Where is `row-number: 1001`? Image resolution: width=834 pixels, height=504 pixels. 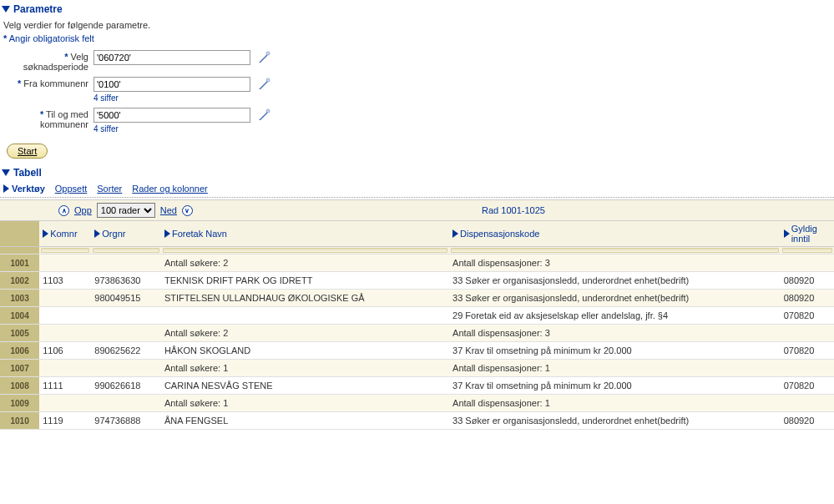 row-number: 1001 is located at coordinates (20, 264).